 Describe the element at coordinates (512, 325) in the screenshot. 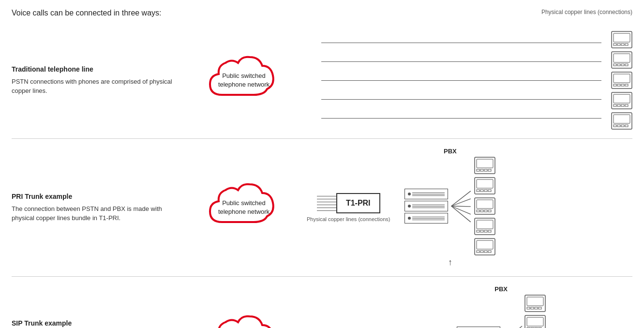

I see `diag-svg-sip` at that location.